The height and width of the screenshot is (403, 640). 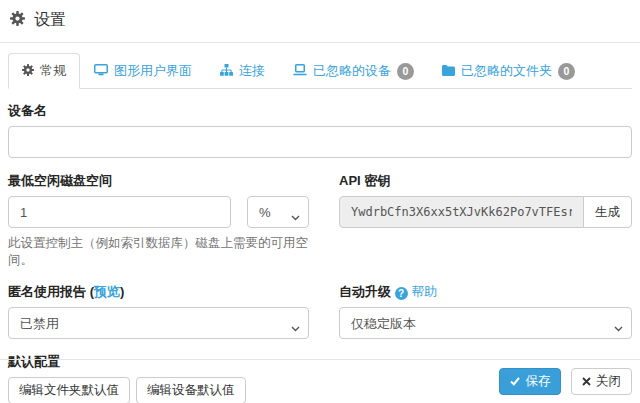 What do you see at coordinates (602, 382) in the screenshot?
I see `close-button: 关闭` at bounding box center [602, 382].